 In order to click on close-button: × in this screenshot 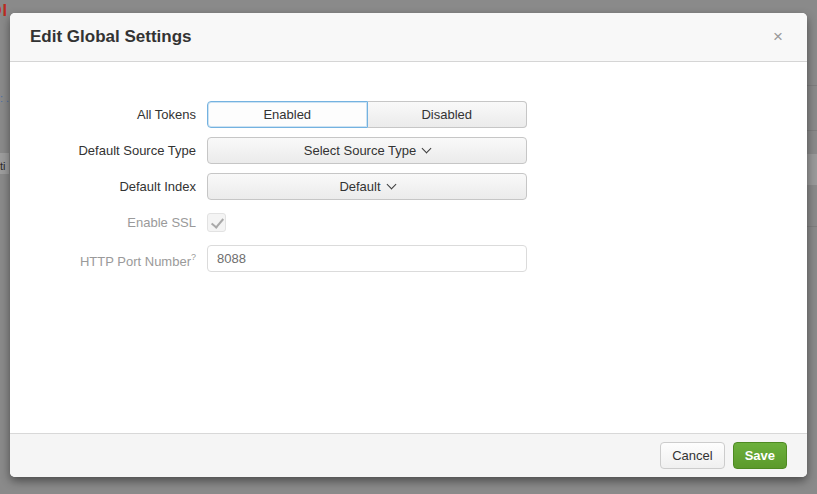, I will do `click(778, 37)`.